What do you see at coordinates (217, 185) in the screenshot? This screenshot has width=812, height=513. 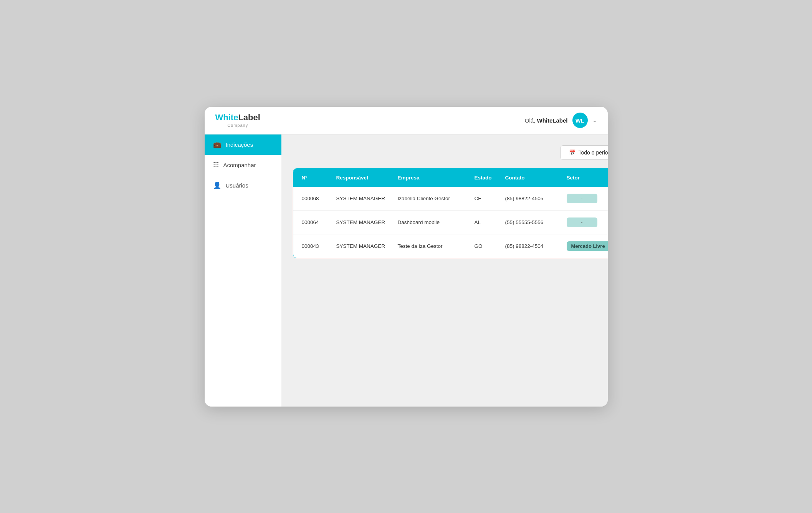 I see `user-icon: 👤` at bounding box center [217, 185].